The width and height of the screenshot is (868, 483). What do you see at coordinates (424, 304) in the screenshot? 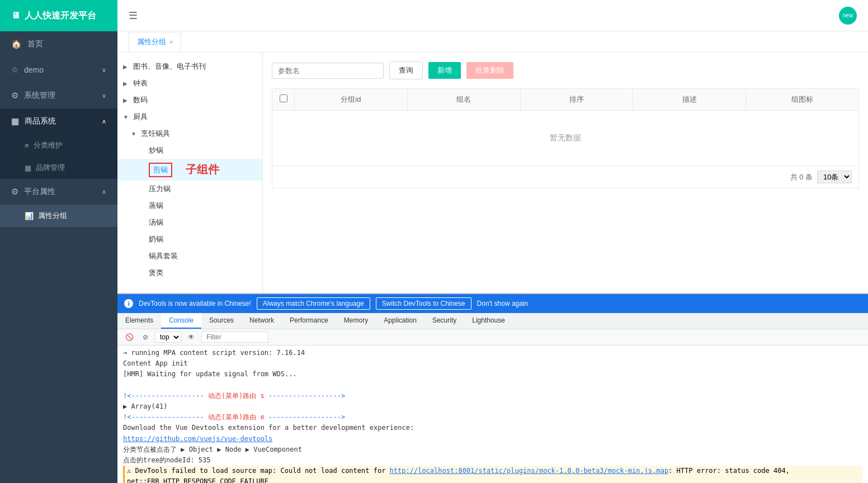
I see `switch-devtools-button: Switch DevTools to Chinese` at bounding box center [424, 304].